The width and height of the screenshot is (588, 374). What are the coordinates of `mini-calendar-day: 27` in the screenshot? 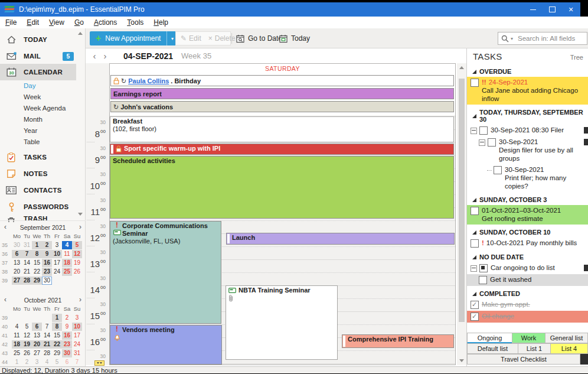 It's located at (17, 281).